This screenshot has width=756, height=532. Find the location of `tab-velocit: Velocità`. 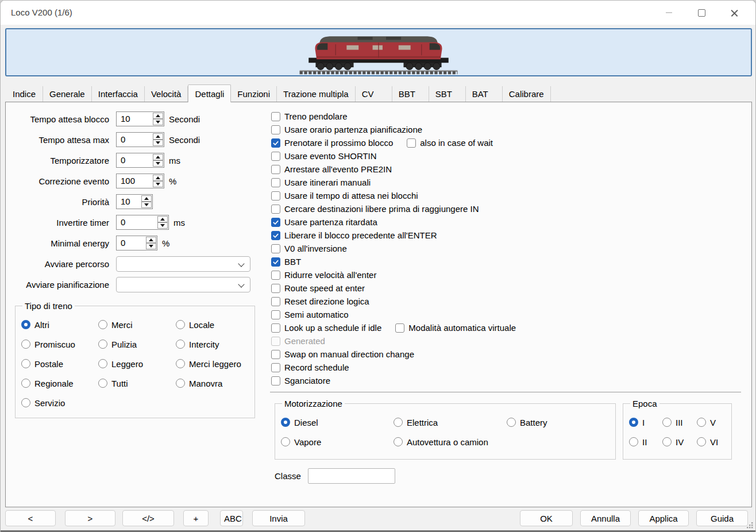

tab-velocit: Velocità is located at coordinates (167, 94).